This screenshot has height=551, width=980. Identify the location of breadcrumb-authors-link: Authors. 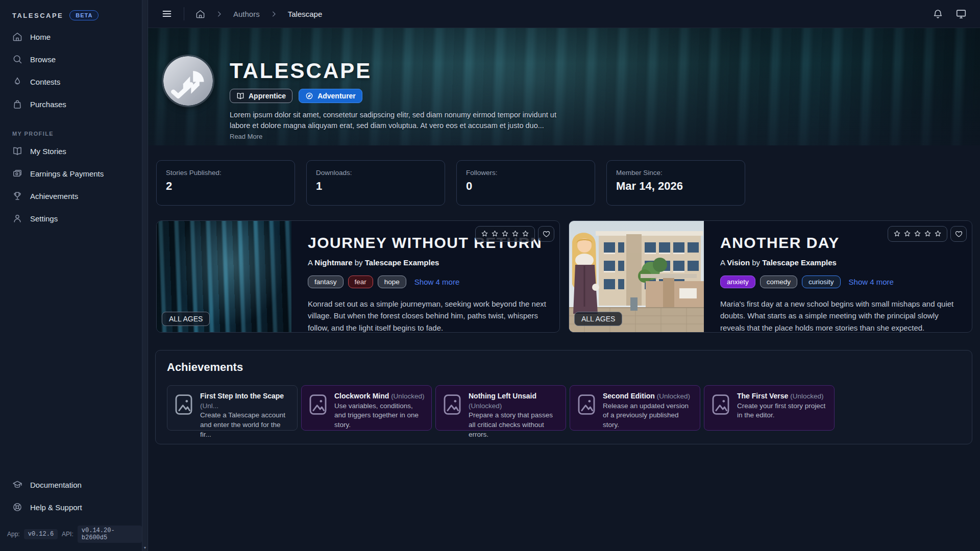
(247, 14).